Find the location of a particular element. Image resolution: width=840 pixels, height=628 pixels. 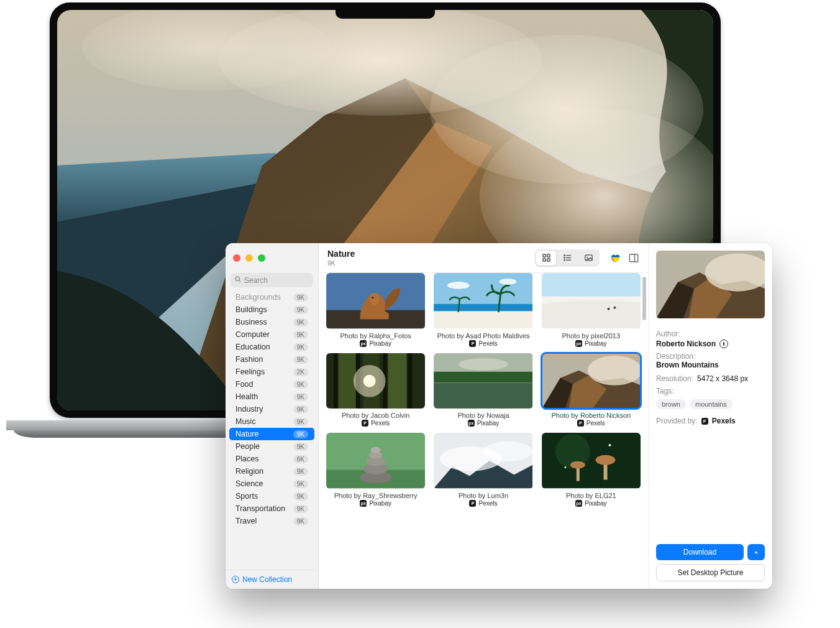

new-collection-button: + New Collection is located at coordinates (272, 580).